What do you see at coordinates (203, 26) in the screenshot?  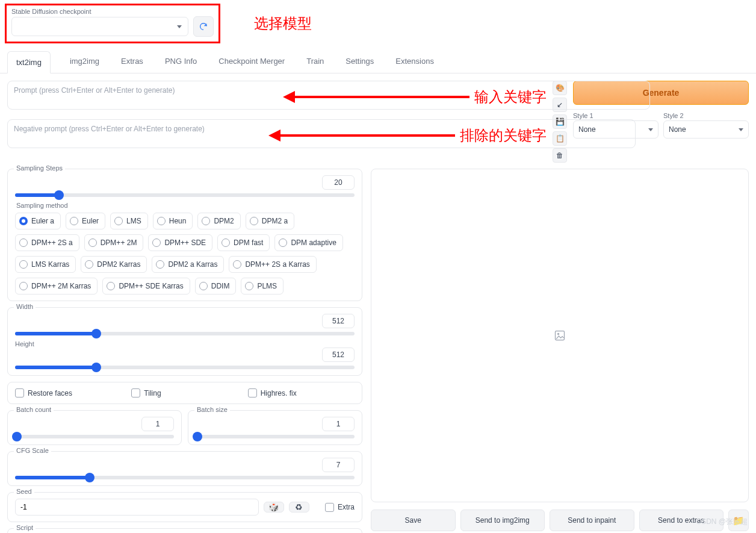 I see `refresh-icon` at bounding box center [203, 26].